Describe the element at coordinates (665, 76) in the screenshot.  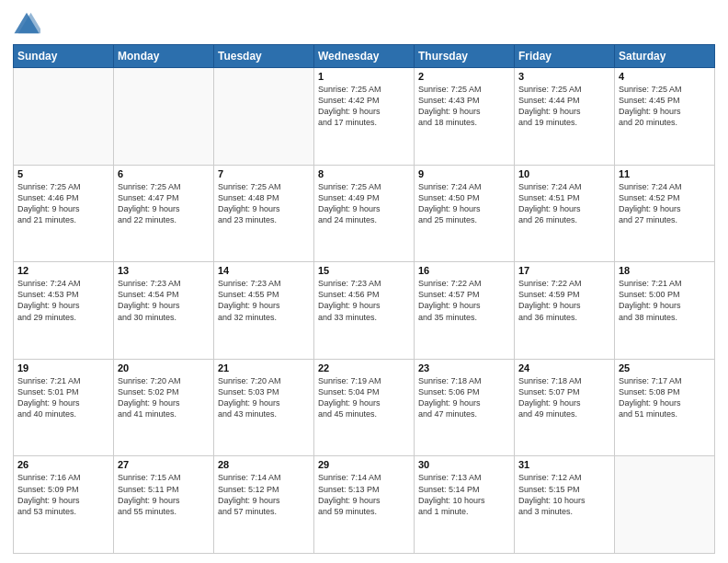
I see `day-number: 4` at that location.